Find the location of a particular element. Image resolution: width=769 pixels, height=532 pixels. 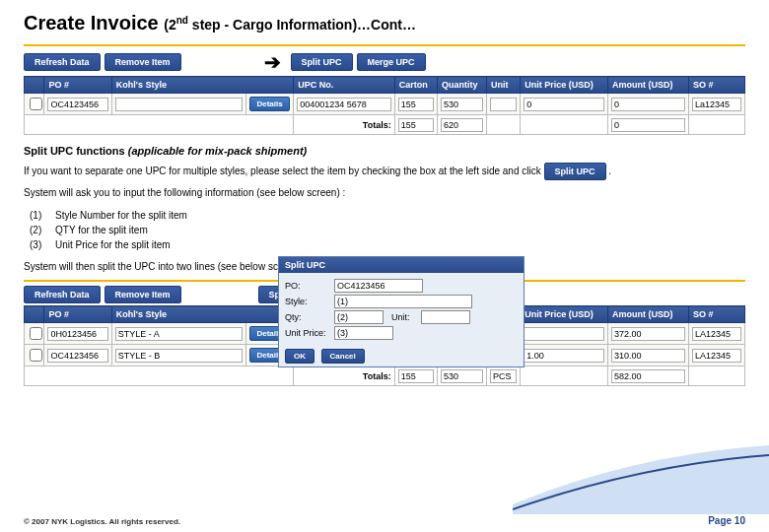

amount-input is located at coordinates (649, 104).